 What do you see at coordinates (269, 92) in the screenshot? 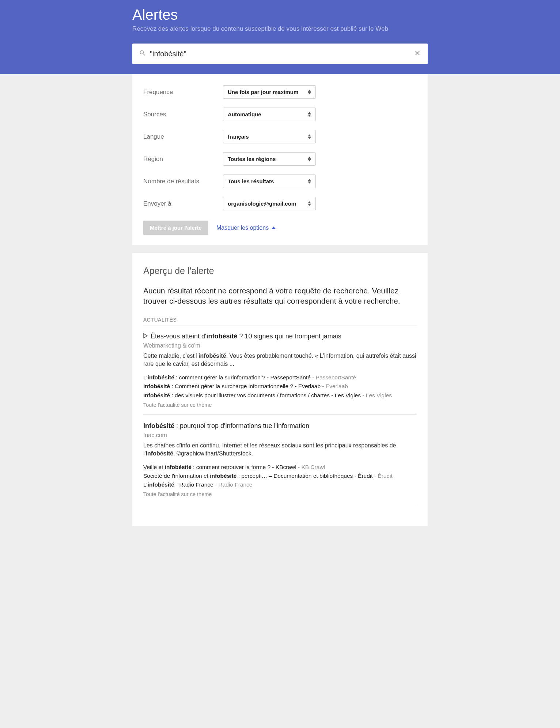
I see `select-frequency: Une fois par jour maximum` at bounding box center [269, 92].